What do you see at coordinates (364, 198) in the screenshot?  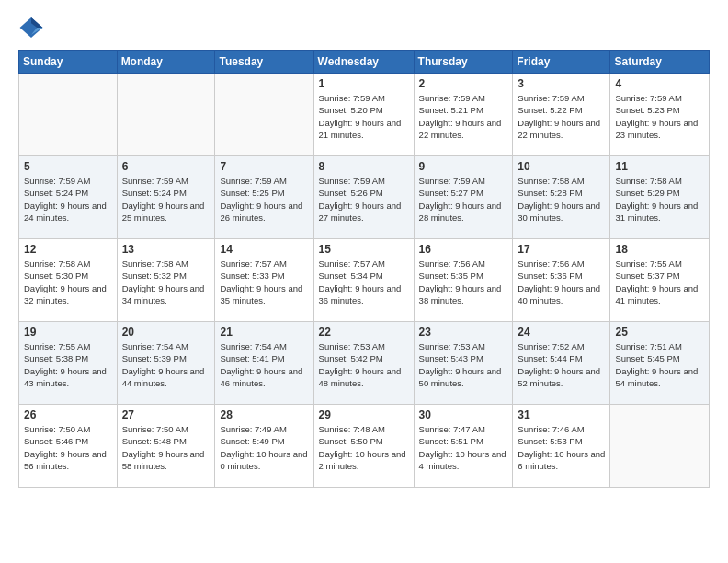 I see `week-row-2: 5Sunrise: 7:59 AM Sunset: 5:24 PM Daylig…` at bounding box center [364, 198].